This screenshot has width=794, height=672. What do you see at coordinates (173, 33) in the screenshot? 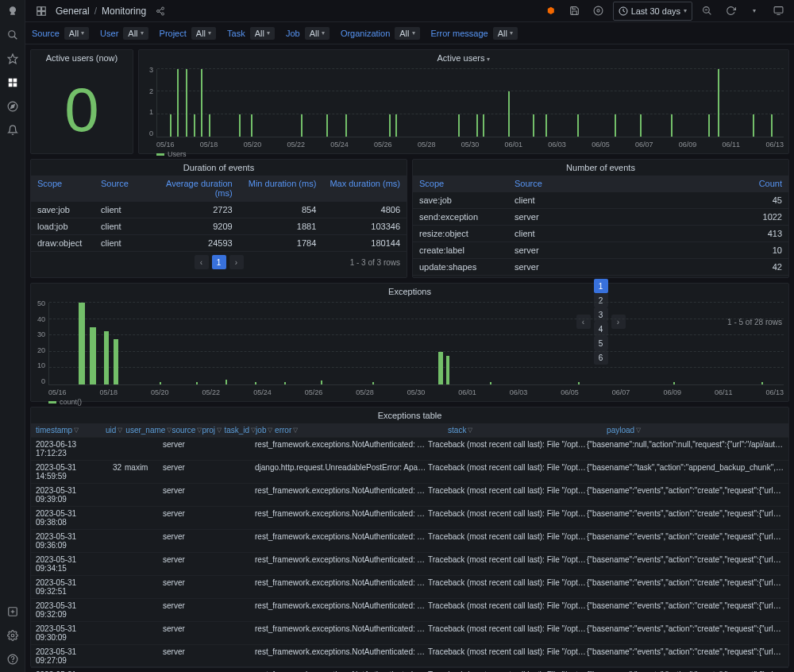
I see `filter-label: Project` at bounding box center [173, 33].